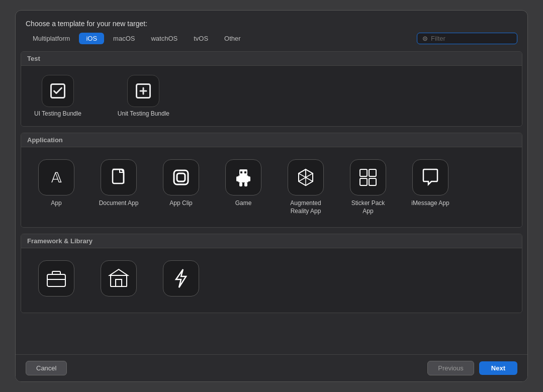 The image size is (543, 392). Describe the element at coordinates (92, 38) in the screenshot. I see `tab-ios: iOS` at that location.